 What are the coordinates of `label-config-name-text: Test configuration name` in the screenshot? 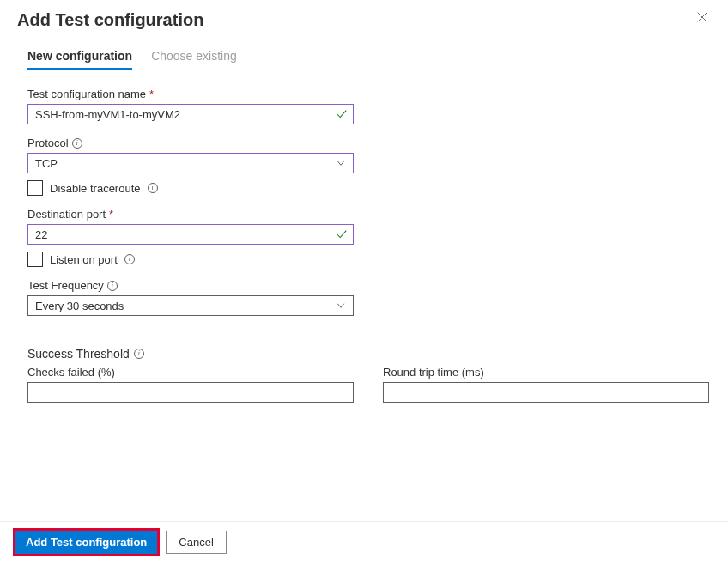 It's located at (87, 94).